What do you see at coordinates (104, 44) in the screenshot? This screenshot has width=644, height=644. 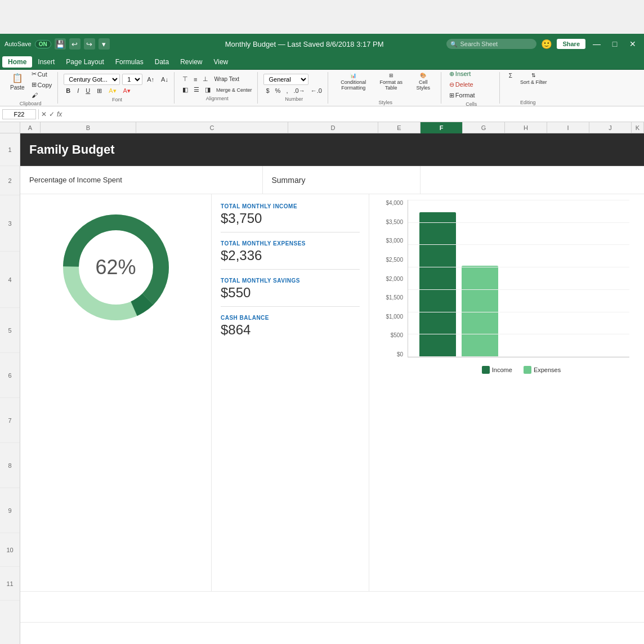 I see `customize-icon: ▾` at bounding box center [104, 44].